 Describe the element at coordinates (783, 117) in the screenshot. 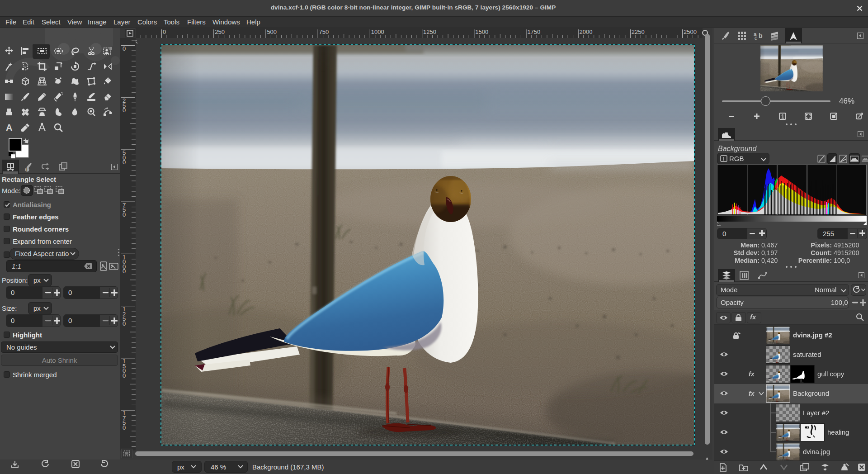

I see `svg-text: 1` at that location.